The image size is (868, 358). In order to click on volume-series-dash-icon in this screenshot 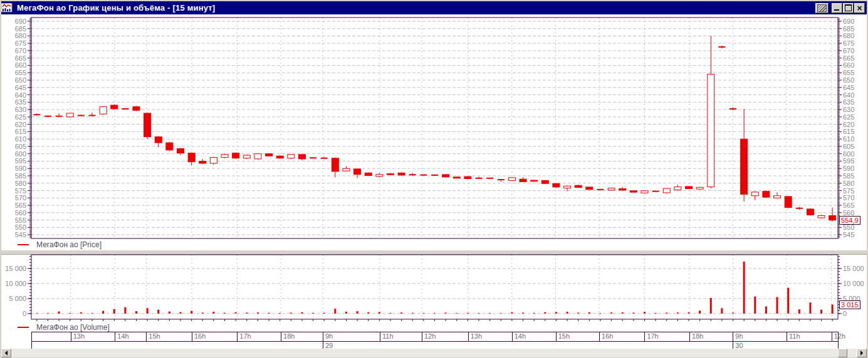, I will do `click(23, 327)`.